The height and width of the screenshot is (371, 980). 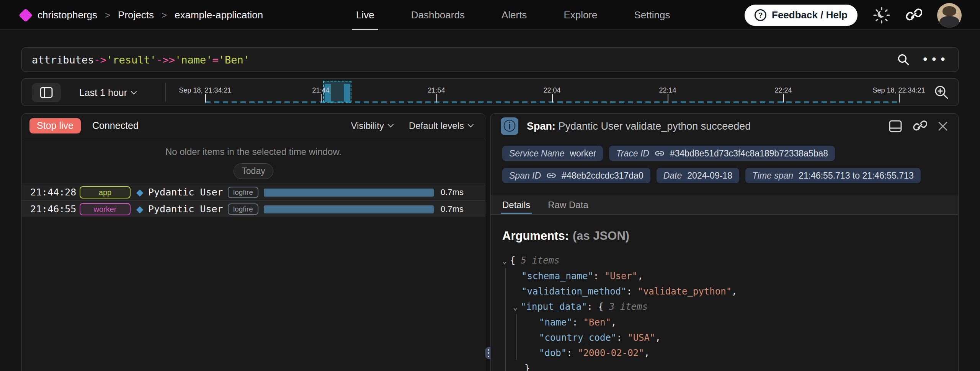 What do you see at coordinates (949, 15) in the screenshot?
I see `user-avatar` at bounding box center [949, 15].